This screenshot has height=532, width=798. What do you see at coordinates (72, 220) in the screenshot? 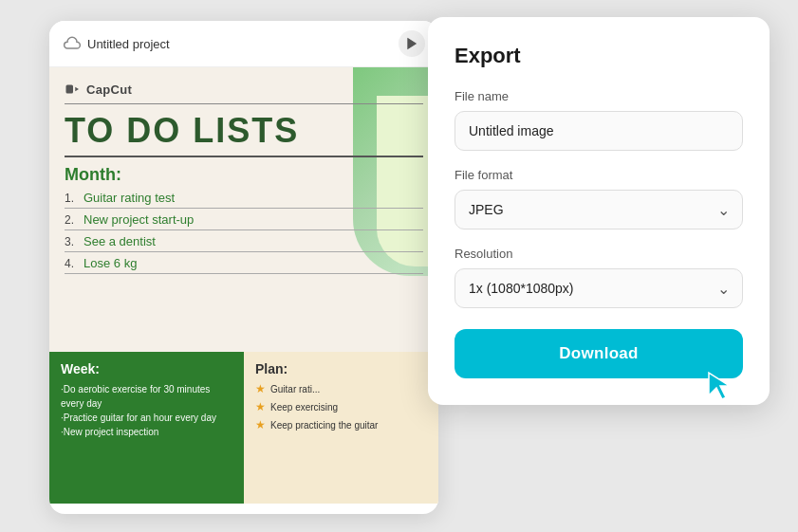
I see `todo-num: 2.` at bounding box center [72, 220].